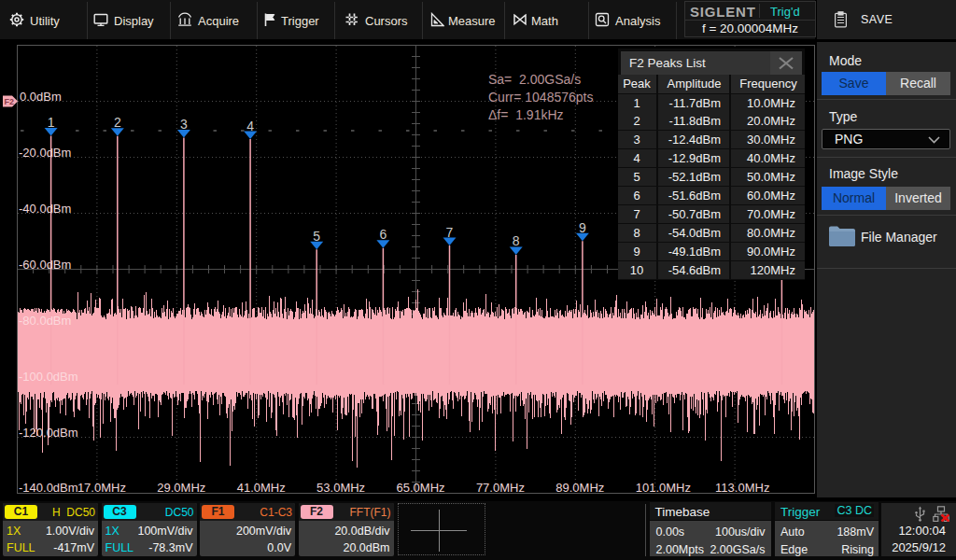  Describe the element at coordinates (583, 228) in the screenshot. I see `svg-text: 9` at that location.